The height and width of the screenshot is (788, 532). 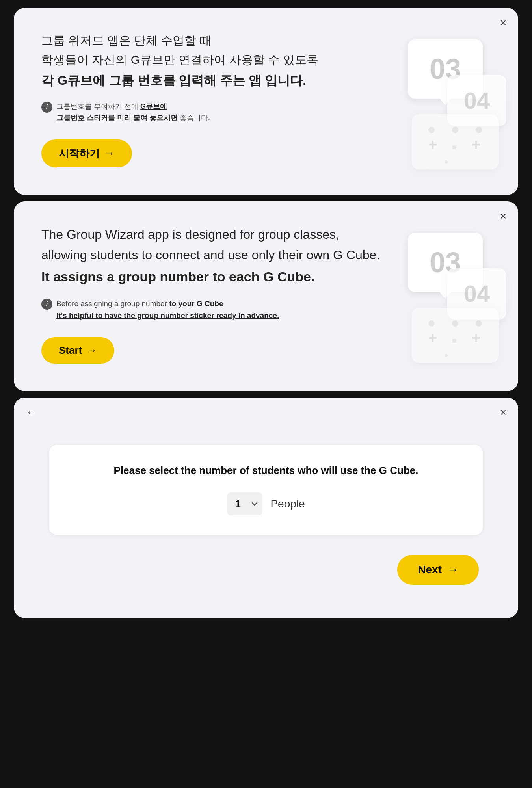 What do you see at coordinates (168, 310) in the screenshot?
I see `english-info-text: Before assigning a group number to your …` at bounding box center [168, 310].